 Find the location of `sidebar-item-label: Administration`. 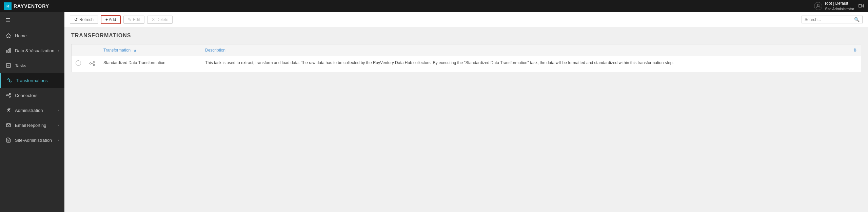

sidebar-item-label: Administration is located at coordinates (35, 111).